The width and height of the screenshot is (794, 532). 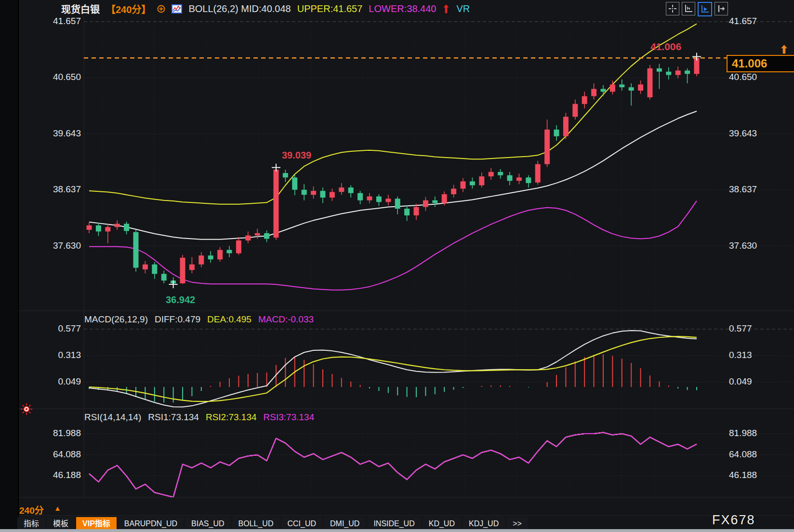 I want to click on watermark: FX678, so click(x=734, y=520).